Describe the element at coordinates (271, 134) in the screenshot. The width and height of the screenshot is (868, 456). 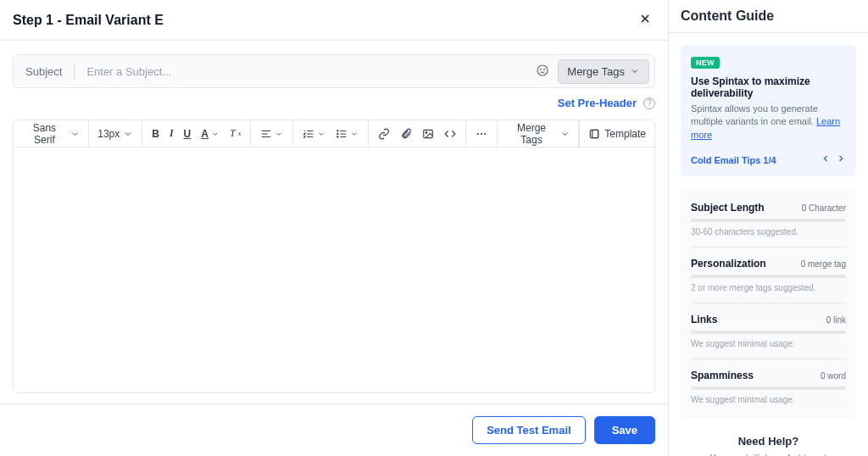
I see `align-button` at that location.